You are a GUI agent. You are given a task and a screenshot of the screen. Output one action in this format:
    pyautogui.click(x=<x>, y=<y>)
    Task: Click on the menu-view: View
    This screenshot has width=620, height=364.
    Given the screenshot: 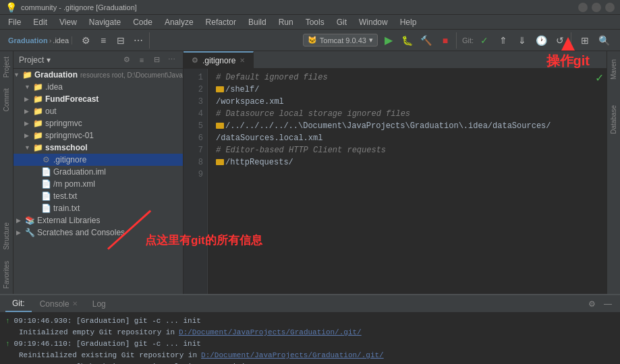 What is the action you would take?
    pyautogui.click(x=68, y=22)
    